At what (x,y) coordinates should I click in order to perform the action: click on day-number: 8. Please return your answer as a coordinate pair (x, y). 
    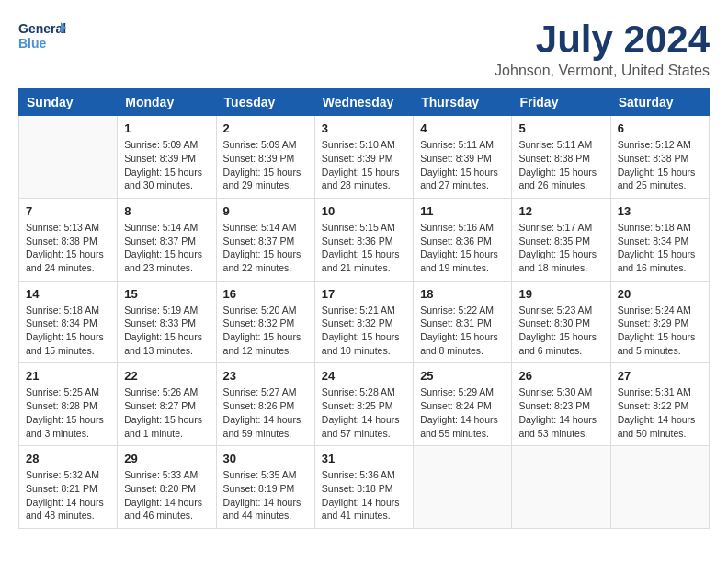
    Looking at the image, I should click on (166, 212).